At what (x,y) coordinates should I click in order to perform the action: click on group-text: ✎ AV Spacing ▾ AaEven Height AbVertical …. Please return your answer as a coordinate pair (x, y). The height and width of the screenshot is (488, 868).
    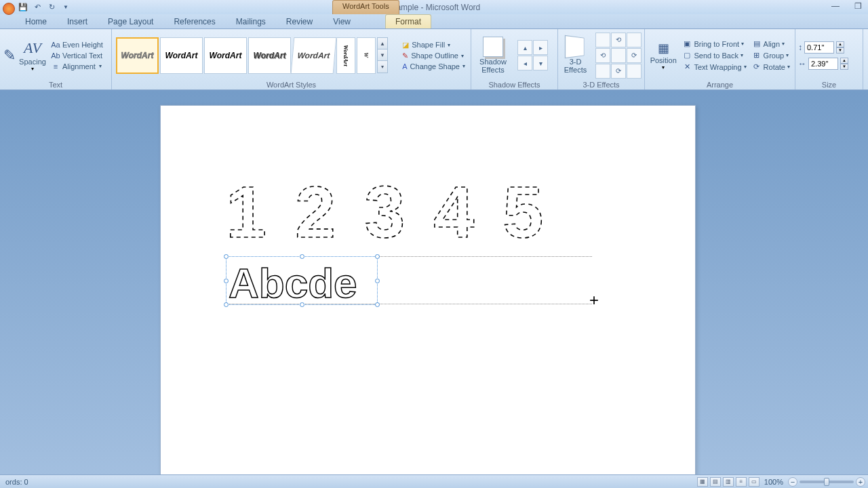
    Looking at the image, I should click on (56, 60).